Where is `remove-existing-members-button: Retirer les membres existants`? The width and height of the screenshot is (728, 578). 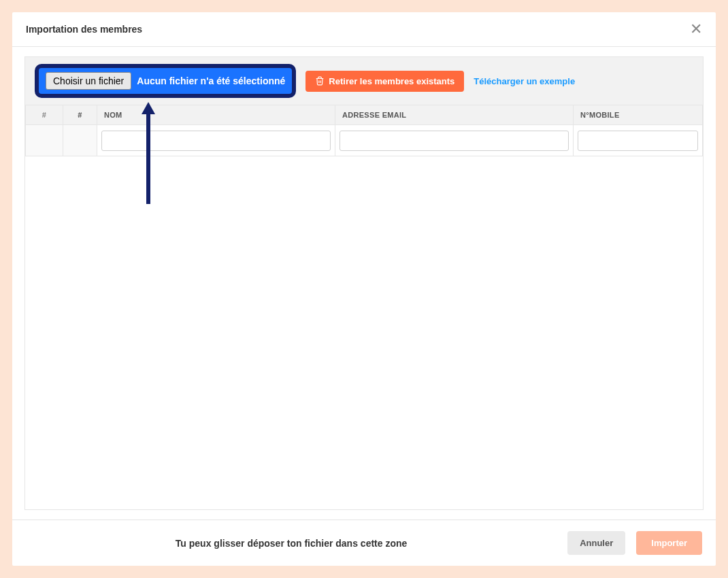 remove-existing-members-button: Retirer les membres existants is located at coordinates (385, 82).